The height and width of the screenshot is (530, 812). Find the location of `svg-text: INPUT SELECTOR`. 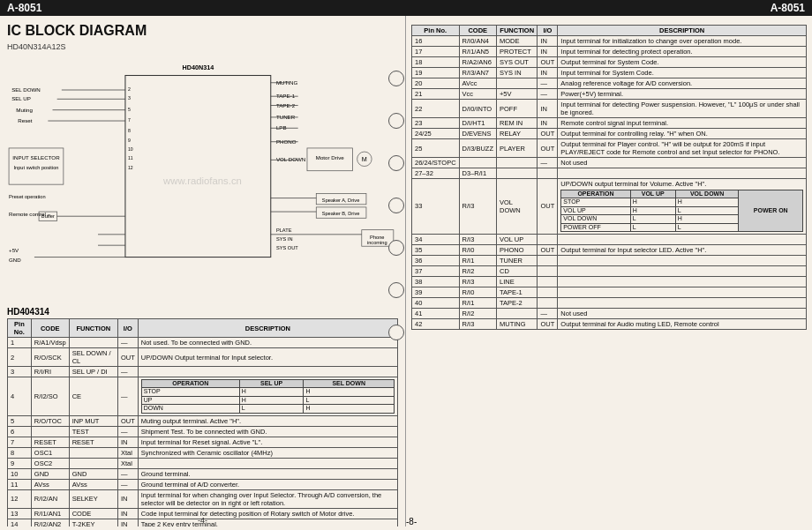

svg-text: INPUT SELECTOR is located at coordinates (36, 157).